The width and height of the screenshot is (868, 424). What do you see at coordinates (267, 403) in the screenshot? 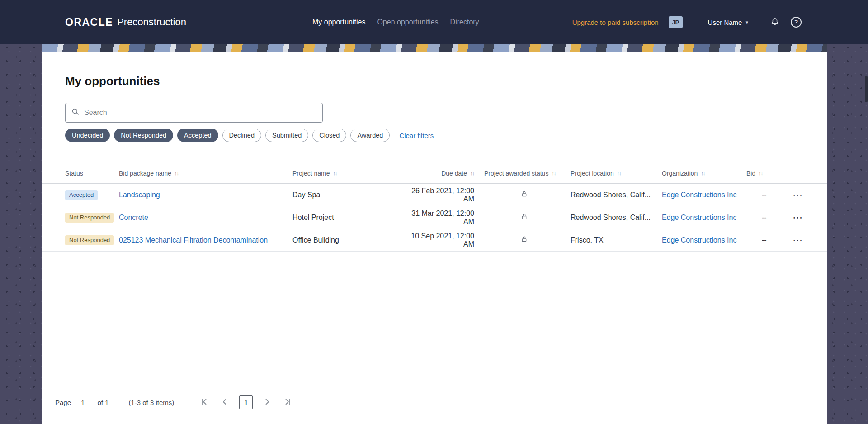
I see `next-page-button` at bounding box center [267, 403].